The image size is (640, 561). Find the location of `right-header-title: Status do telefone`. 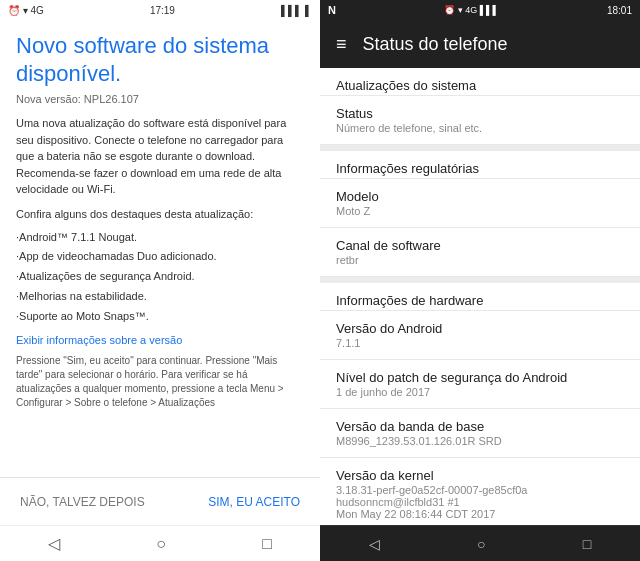

right-header-title: Status do telefone is located at coordinates (436, 44).